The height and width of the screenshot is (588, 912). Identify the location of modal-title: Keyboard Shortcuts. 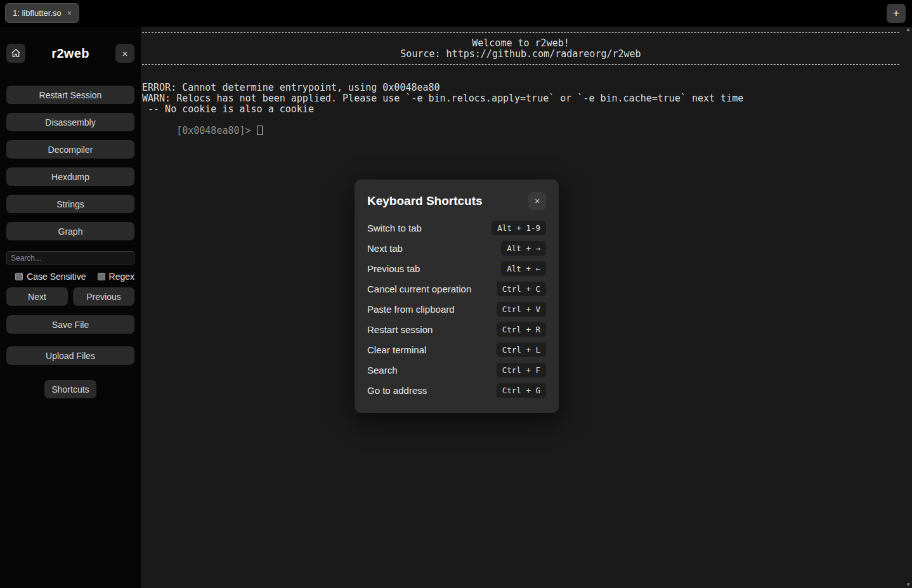
(425, 201).